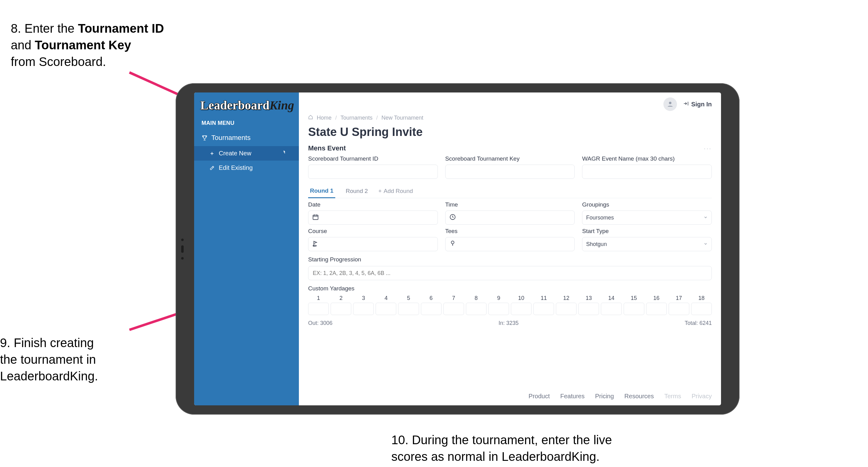 The height and width of the screenshot is (467, 868). I want to click on tab-round2: Round 2, so click(357, 191).